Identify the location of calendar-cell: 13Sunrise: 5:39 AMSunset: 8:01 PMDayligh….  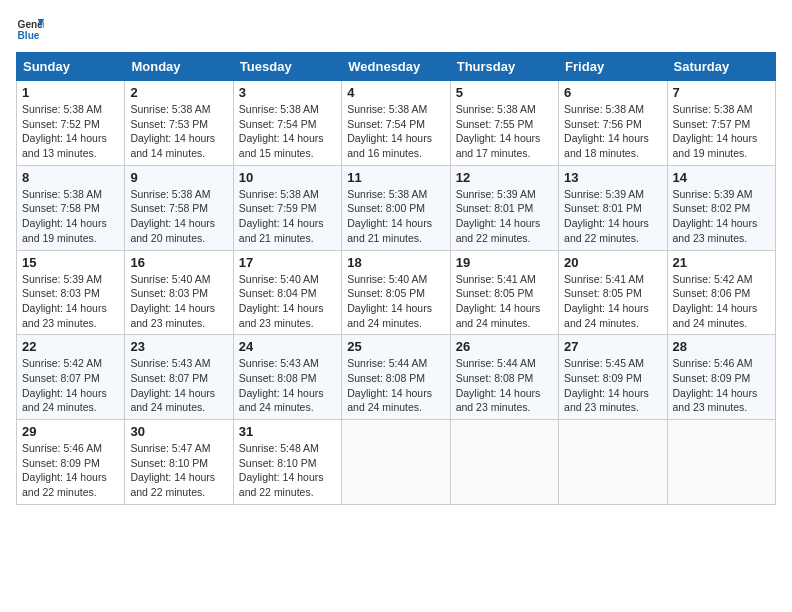
(613, 208).